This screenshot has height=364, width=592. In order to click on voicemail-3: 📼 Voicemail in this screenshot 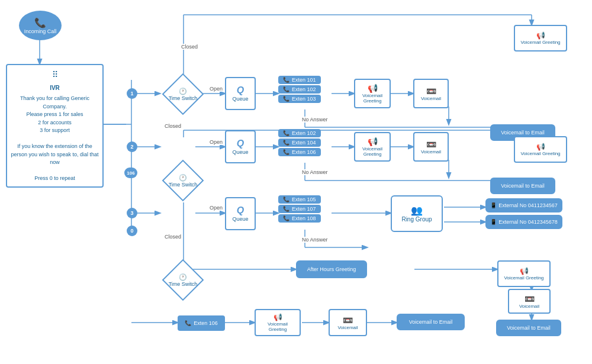, I will do `click(529, 301)`.